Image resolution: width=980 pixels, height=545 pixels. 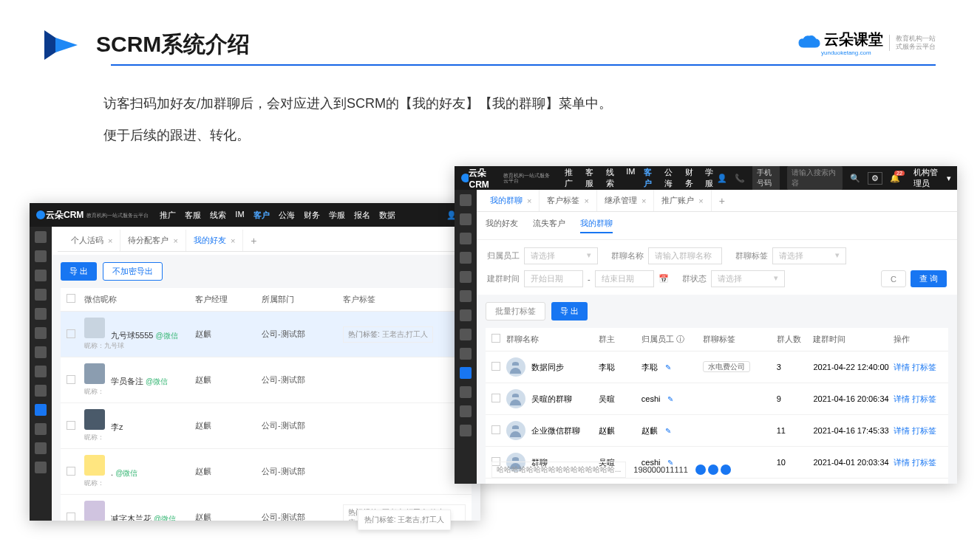 I want to click on table-row: 群聊振亚振亚✎32021-03-26 20:10:47详情 打标签, so click(x=717, y=481).